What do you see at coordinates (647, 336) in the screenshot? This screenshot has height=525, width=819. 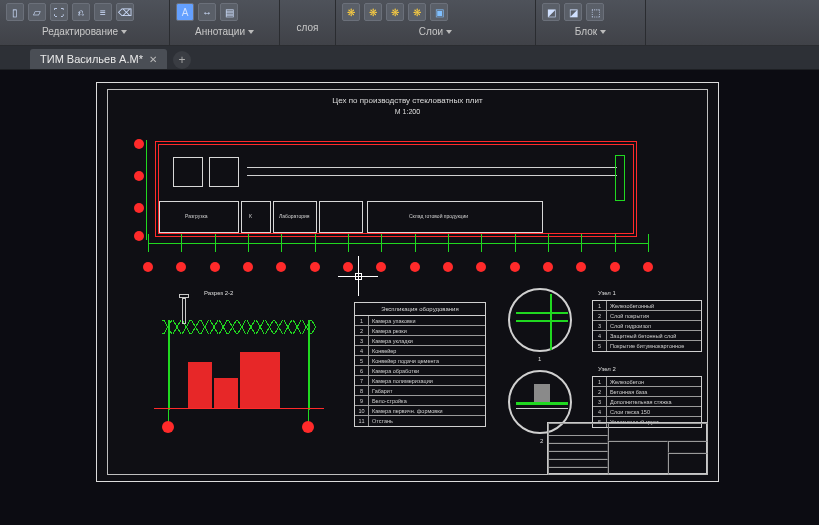 I see `node-row: 4Защитный бетонный слой` at bounding box center [647, 336].